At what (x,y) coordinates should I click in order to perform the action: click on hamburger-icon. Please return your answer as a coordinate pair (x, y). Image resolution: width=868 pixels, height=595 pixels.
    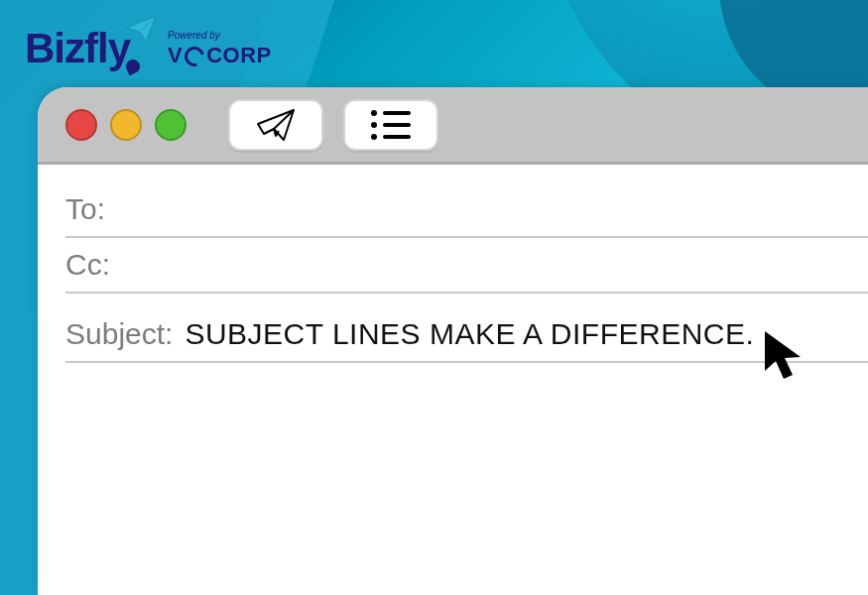
    Looking at the image, I should click on (391, 125).